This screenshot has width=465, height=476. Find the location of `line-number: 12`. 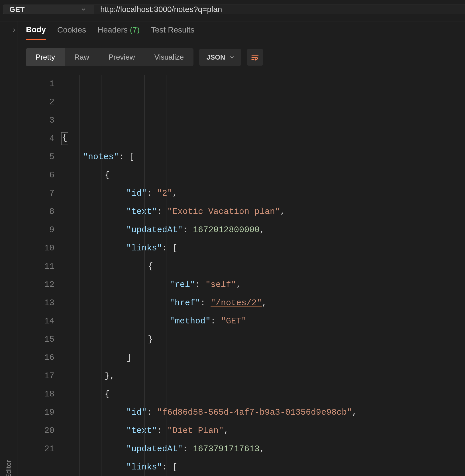

line-number: 12 is located at coordinates (40, 285).